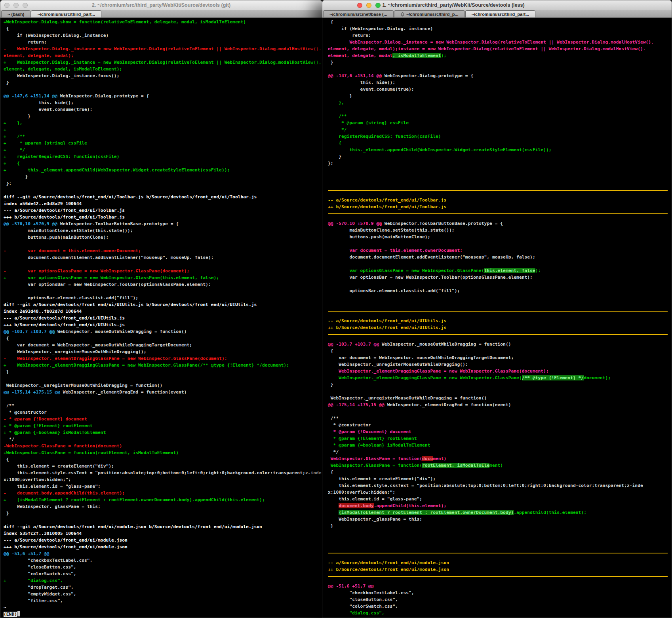 The height and width of the screenshot is (618, 672). Describe the element at coordinates (19, 614) in the screenshot. I see `cursor` at that location.